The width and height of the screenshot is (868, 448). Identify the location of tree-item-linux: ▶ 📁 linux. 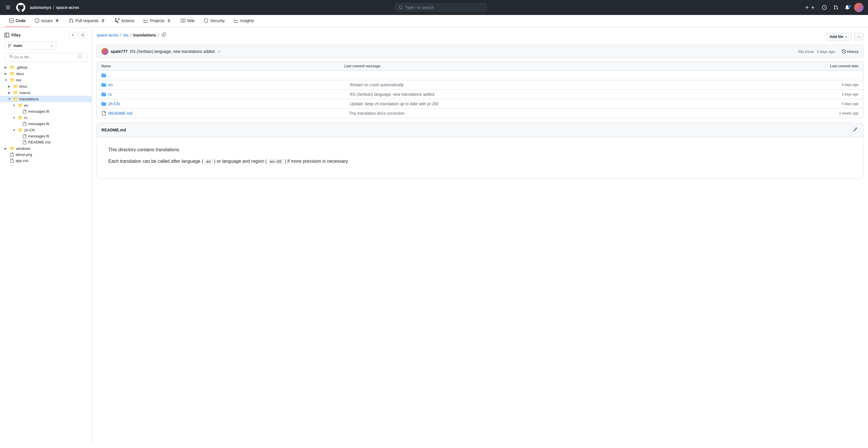
(46, 86).